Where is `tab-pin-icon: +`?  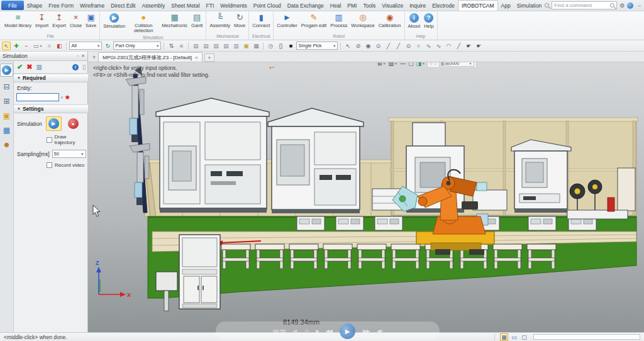
tab-pin-icon: + is located at coordinates (94, 58).